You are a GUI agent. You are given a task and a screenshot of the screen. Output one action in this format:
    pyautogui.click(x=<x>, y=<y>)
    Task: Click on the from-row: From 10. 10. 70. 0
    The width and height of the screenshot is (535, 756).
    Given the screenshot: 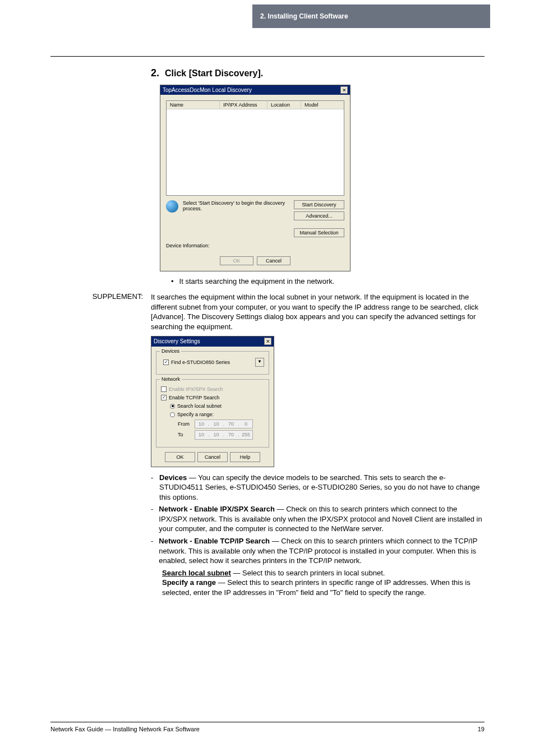 What is the action you would take?
    pyautogui.click(x=221, y=424)
    